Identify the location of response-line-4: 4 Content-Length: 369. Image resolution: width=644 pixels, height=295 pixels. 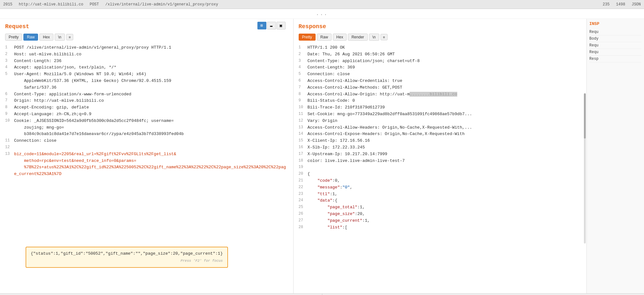
(440, 68).